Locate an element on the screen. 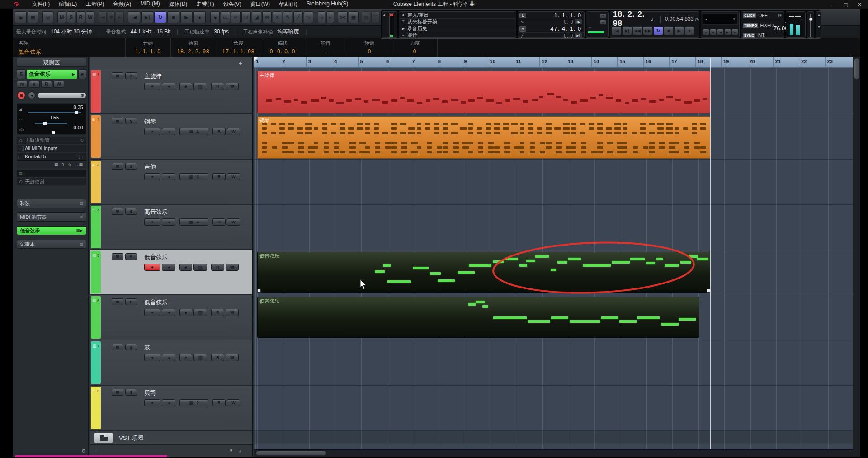  track-edit-button: e is located at coordinates (186, 358).